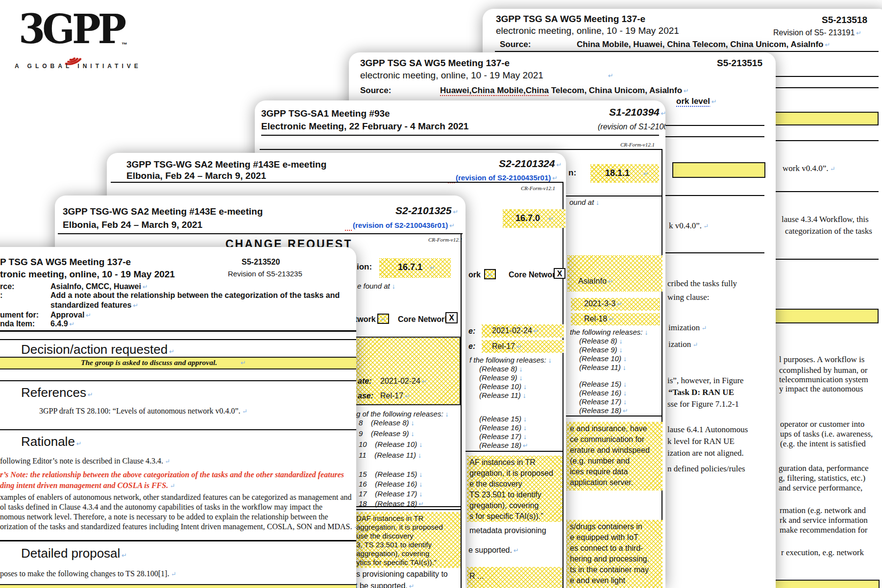 Image resolution: width=882 pixels, height=588 pixels. What do you see at coordinates (325, 114) in the screenshot?
I see `meeting-title: 3GPP TSG-SA1 Meeting #93e` at bounding box center [325, 114].